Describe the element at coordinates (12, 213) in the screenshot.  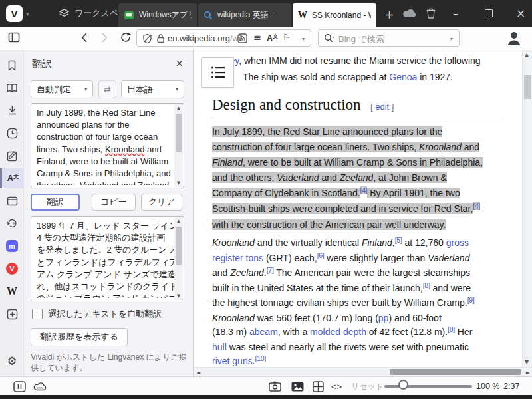
I see `panel-icon-strip: A文 m V W ⚙` at that location.